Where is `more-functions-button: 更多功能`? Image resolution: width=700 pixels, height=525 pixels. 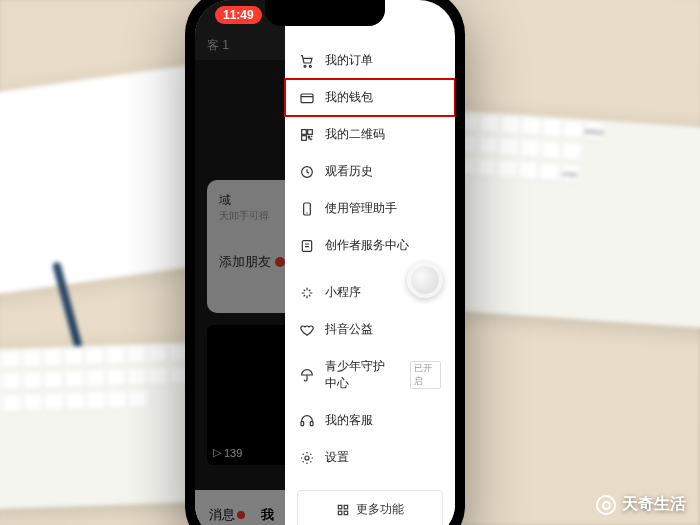 more-functions-button: 更多功能 is located at coordinates (370, 508).